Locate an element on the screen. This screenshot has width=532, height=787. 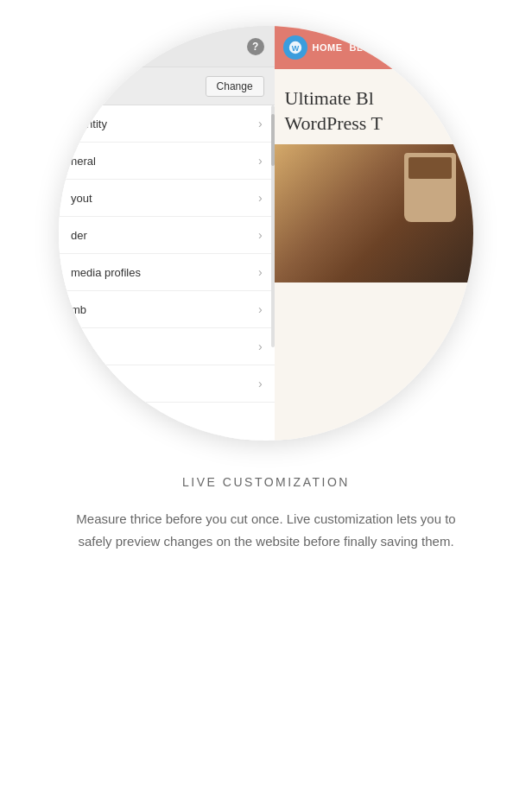
customizer-topbar: ? is located at coordinates (167, 47).